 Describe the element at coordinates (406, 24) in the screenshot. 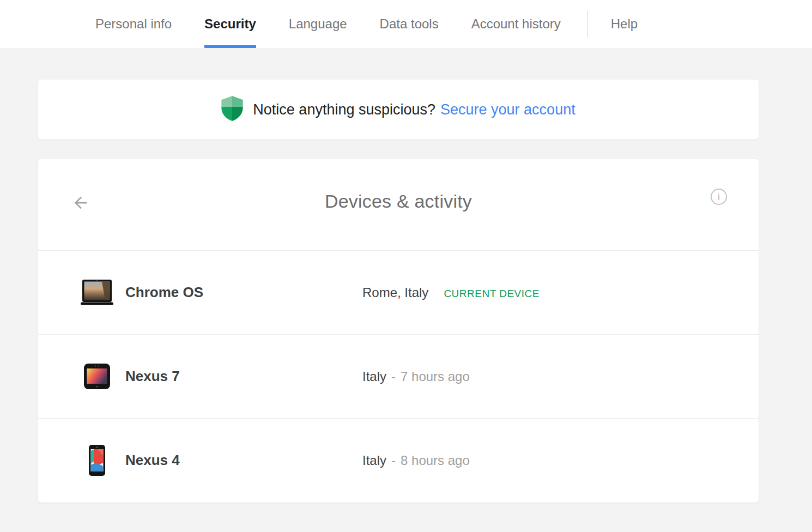

I see `account-nav: Personal info Security Language Data too…` at that location.